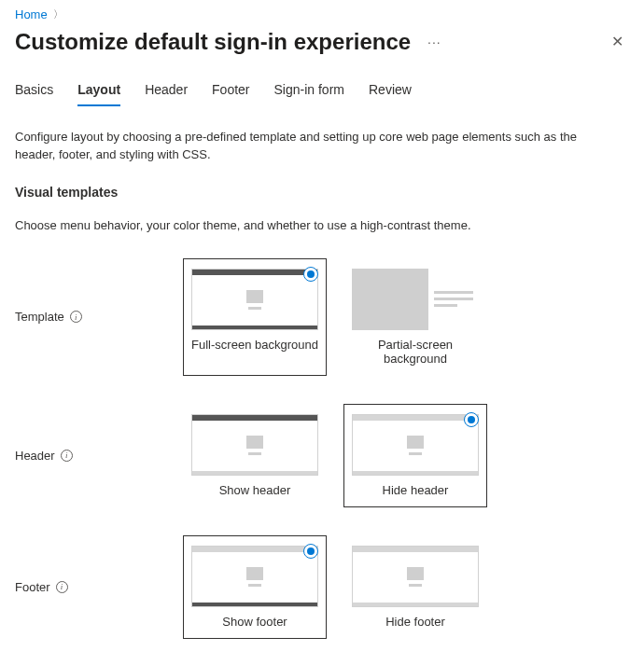  I want to click on template-option-fullscreen: Full-screen background, so click(255, 317).